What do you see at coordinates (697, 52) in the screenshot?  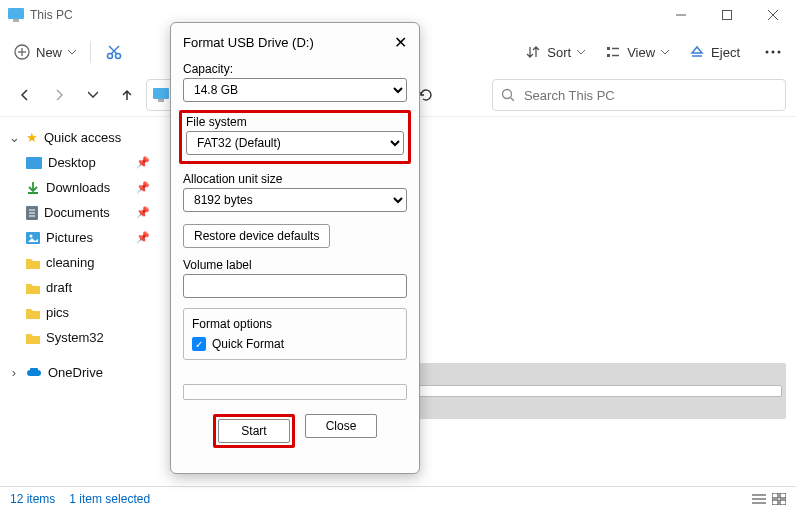 I see `eject-icon` at bounding box center [697, 52].